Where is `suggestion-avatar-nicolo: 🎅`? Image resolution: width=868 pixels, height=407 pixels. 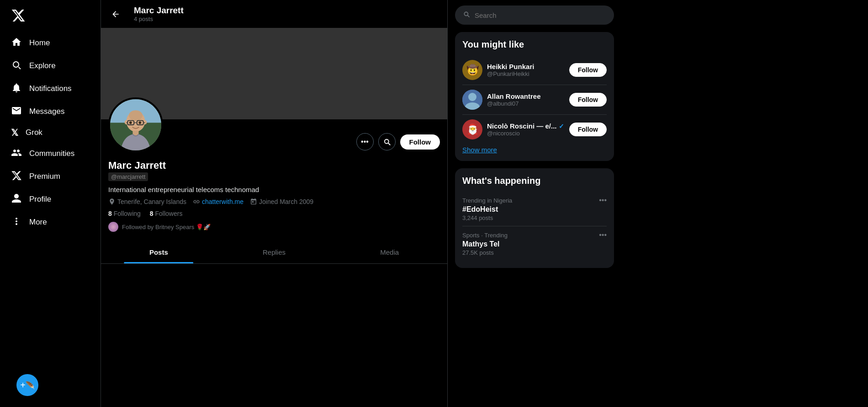
suggestion-avatar-nicolo: 🎅 is located at coordinates (472, 129).